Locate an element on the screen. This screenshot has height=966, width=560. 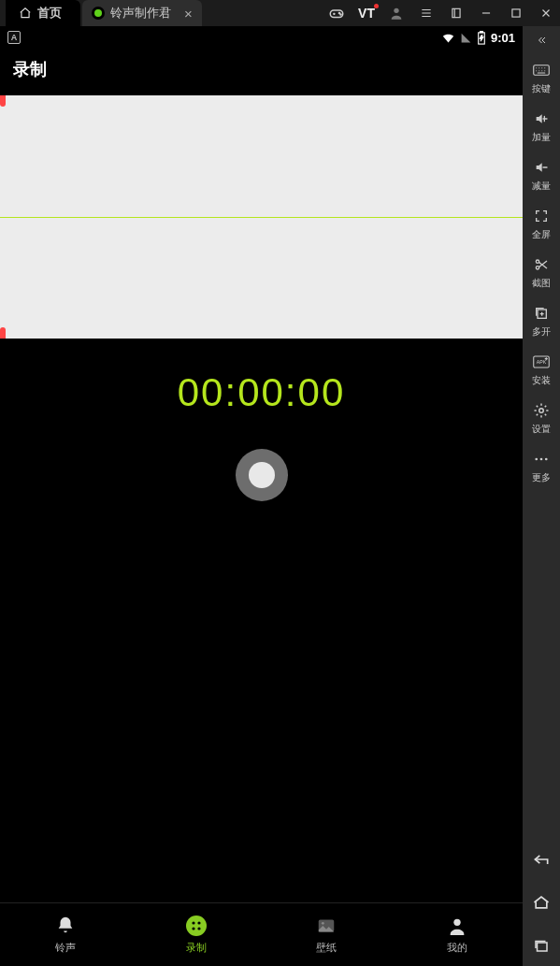
status-clock: 9:01 is located at coordinates (503, 37).